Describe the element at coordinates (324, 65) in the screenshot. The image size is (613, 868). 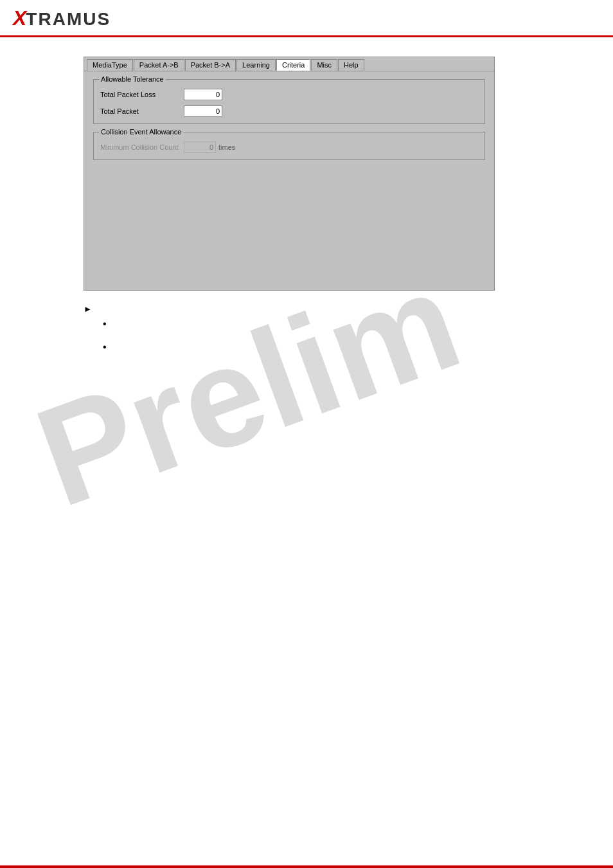
I see `tab-misc: Misc` at that location.